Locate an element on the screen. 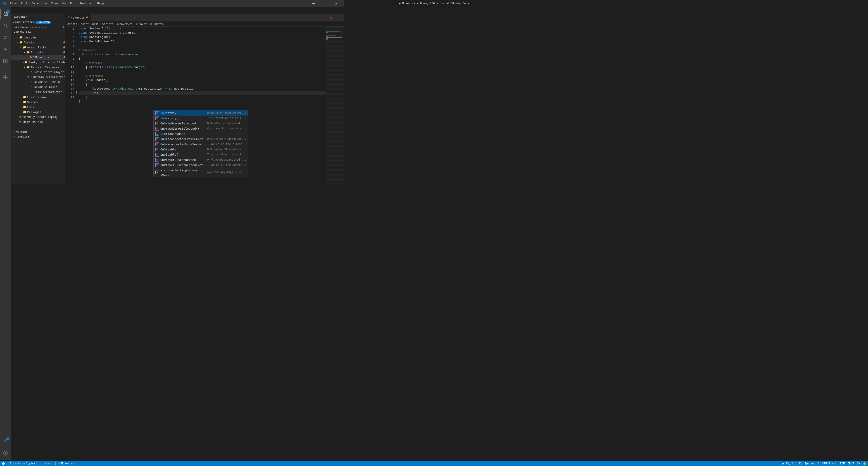 Image resolution: width=868 pixels, height=466 pixels. item-label: .vscode is located at coordinates (44, 37).